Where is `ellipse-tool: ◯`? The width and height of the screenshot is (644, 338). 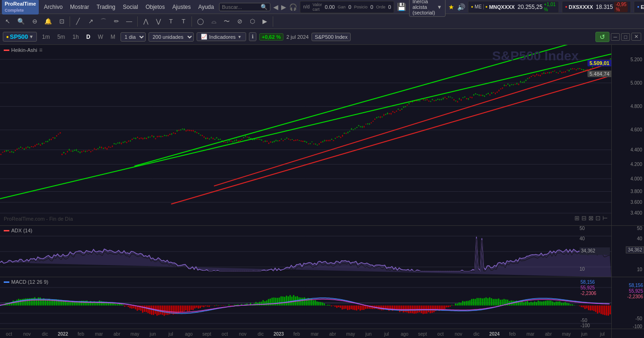
ellipse-tool: ◯ is located at coordinates (201, 22).